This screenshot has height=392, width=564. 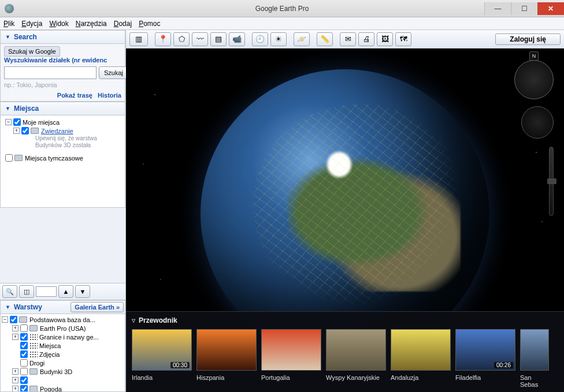 What do you see at coordinates (62, 130) in the screenshot?
I see `places-tour: + Zwiedzanie` at bounding box center [62, 130].